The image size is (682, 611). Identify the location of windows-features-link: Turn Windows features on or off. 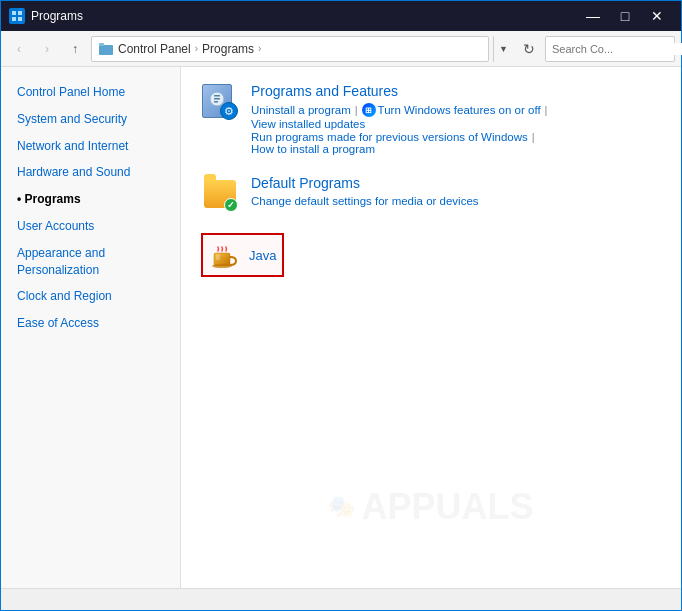
(460, 110).